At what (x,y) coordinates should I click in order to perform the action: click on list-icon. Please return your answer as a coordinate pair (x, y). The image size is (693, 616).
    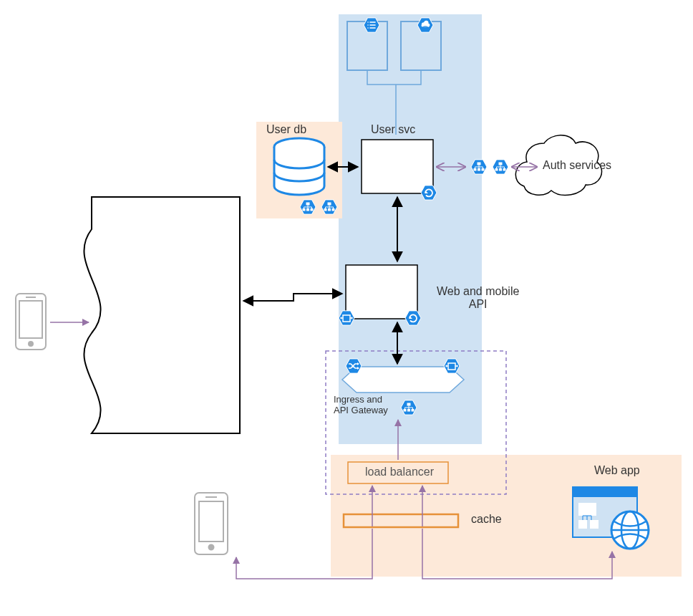
    Looking at the image, I should click on (372, 25).